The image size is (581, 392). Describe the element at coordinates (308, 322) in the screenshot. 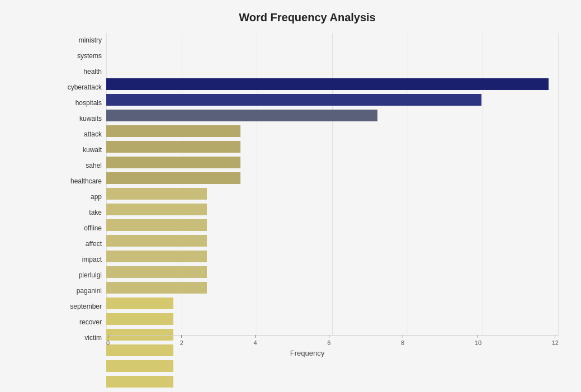

I see `bar-row: recover` at that location.